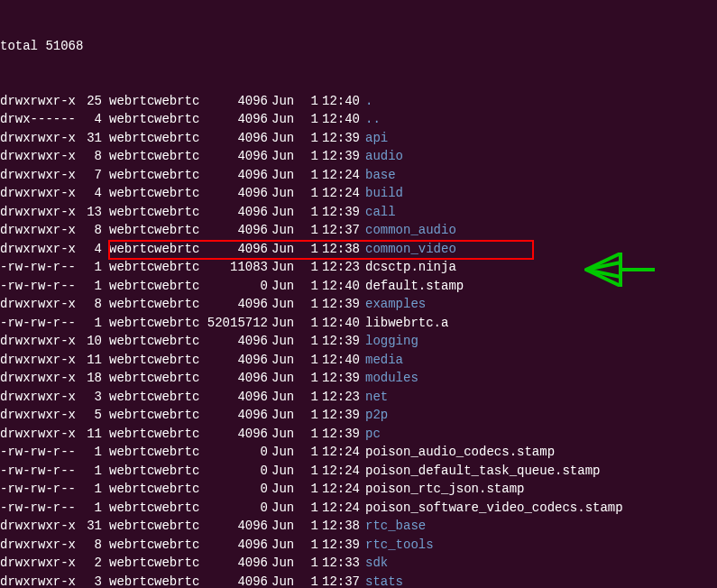 The image size is (717, 588). Describe the element at coordinates (90, 341) in the screenshot. I see `link-count: 10` at that location.